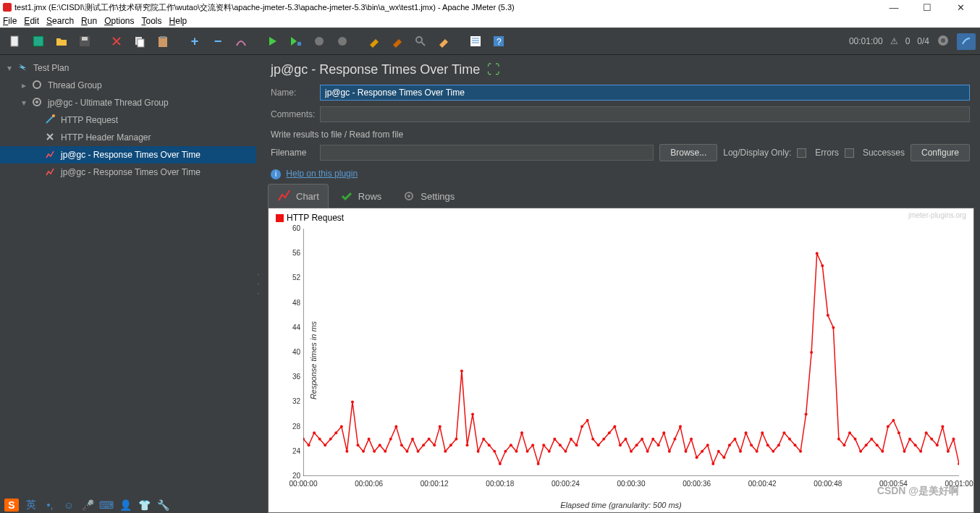 Image resolution: width=980 pixels, height=513 pixels. What do you see at coordinates (140, 41) in the screenshot?
I see `copy-button` at bounding box center [140, 41].